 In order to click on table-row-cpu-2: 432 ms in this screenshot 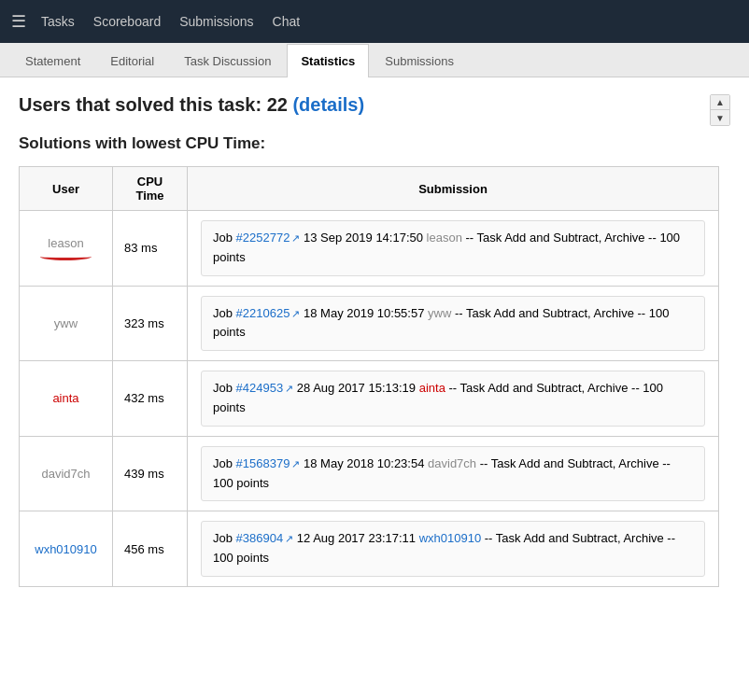, I will do `click(150, 399)`.